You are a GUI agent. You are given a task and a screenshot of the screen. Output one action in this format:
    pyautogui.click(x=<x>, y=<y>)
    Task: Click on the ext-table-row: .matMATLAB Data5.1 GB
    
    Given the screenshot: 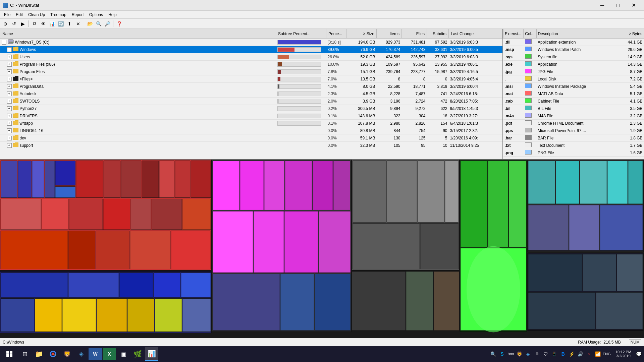 What is the action you would take?
    pyautogui.click(x=574, y=94)
    